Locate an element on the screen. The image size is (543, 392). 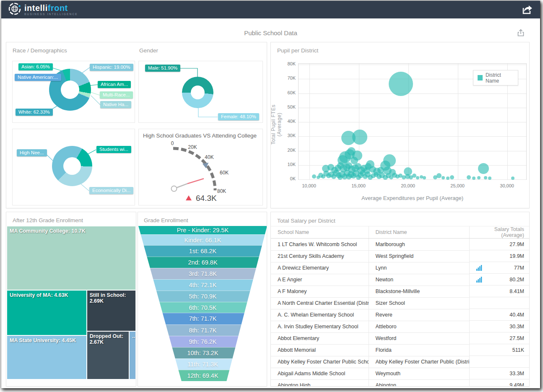
funnel-stage: 6th: 70.5K is located at coordinates (203, 308).